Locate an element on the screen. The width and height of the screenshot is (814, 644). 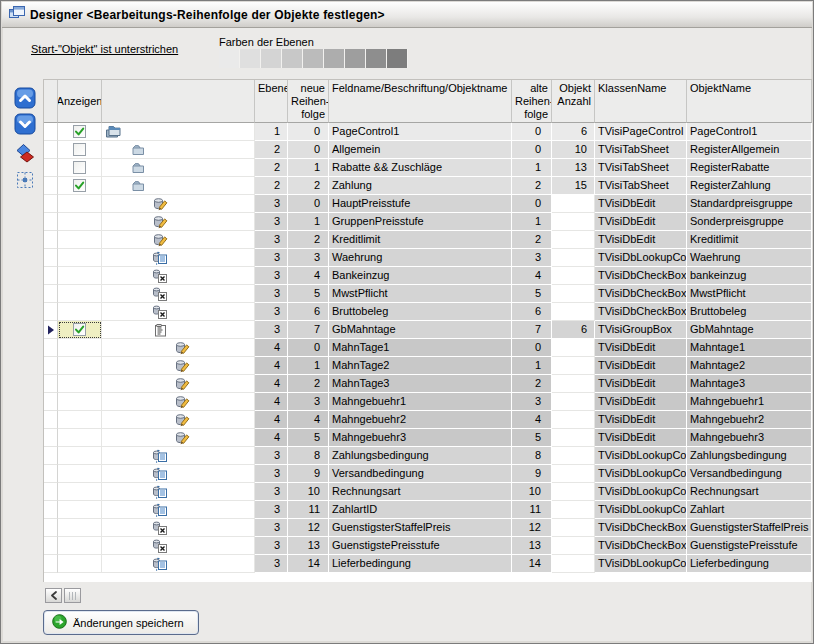
cell-alte-reihenfolge: 0 is located at coordinates (532, 132).